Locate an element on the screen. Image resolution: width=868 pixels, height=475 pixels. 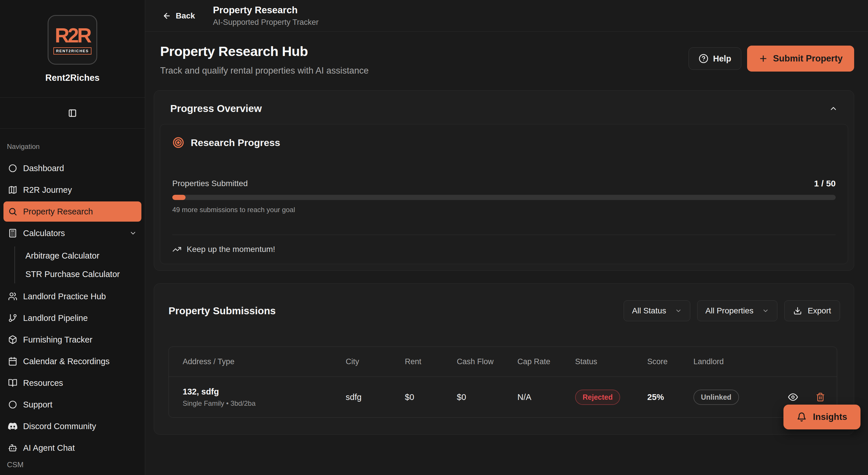
topbar-titles: Property Research AI-Supported Property … is located at coordinates (266, 16).